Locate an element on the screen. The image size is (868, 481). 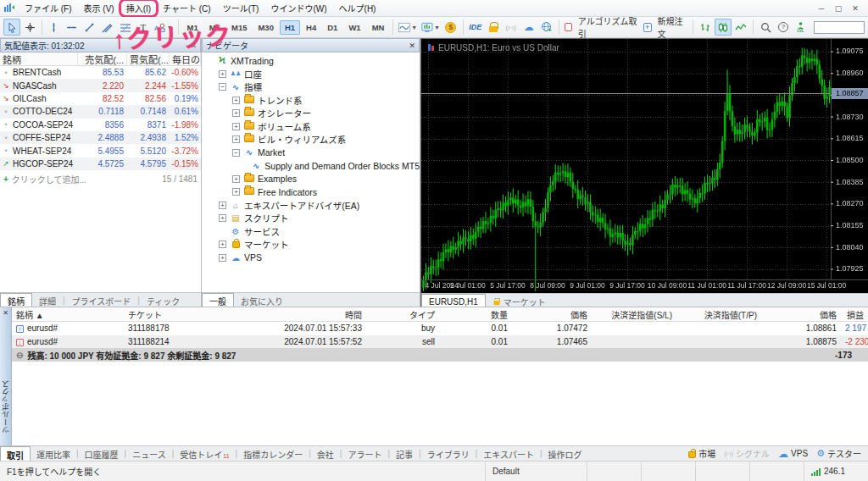
column-symbol: 銘柄 is located at coordinates (39, 59).